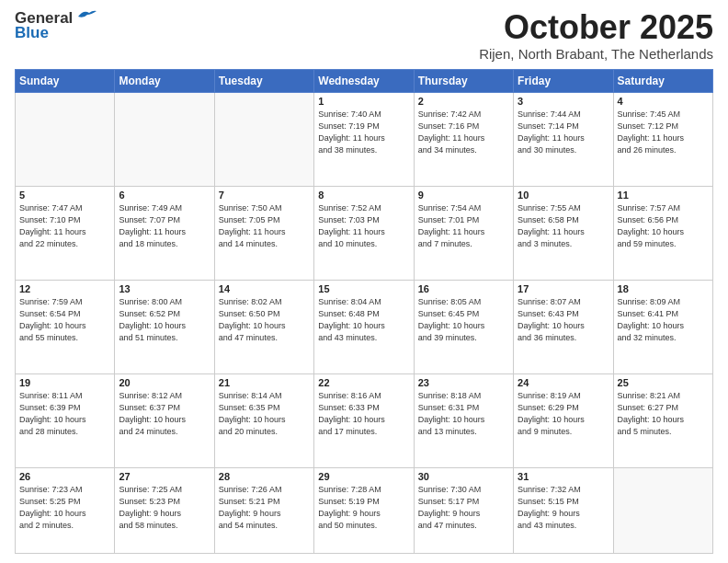 The image size is (728, 563). I want to click on day-info: Sunrise: 7:40 AM Sunset: 7:19 PM Dayligh…, so click(364, 132).